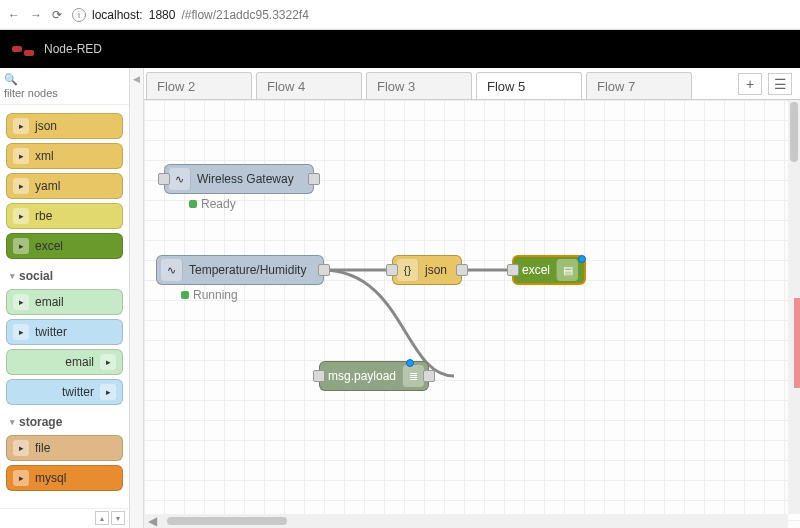 The image size is (800, 528). What do you see at coordinates (190, 15) in the screenshot?
I see `address-bar: i localhost:1880/#flow/21addc95.3322f4` at bounding box center [190, 15].